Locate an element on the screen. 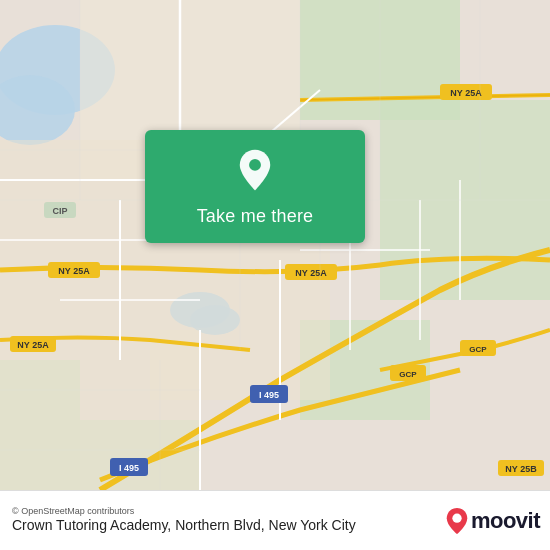 The image size is (550, 550). footer-bar: © OpenStreetMap contributors Crown Tutor… is located at coordinates (275, 520).